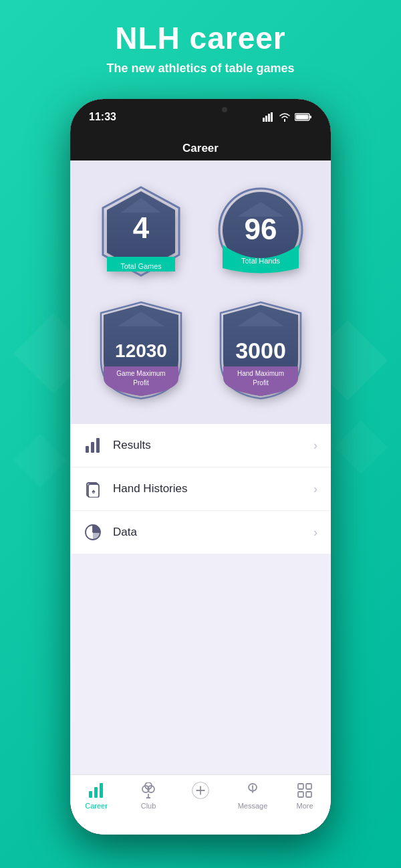  Describe the element at coordinates (96, 790) in the screenshot. I see `career-tab-icon` at that location.